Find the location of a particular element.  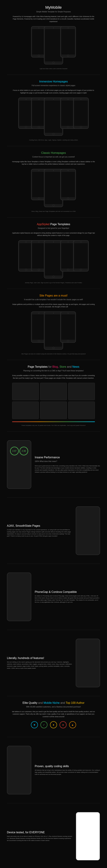

immersive-phones is located at coordinates (53, 117).